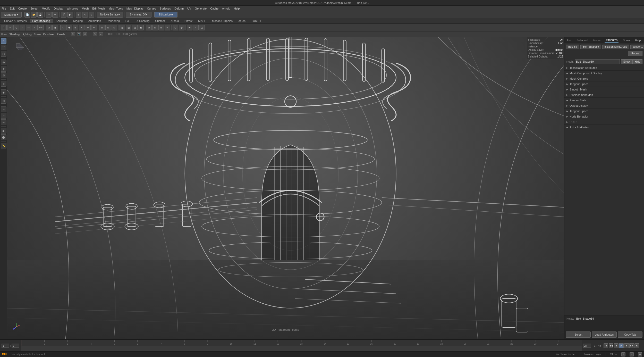 This screenshot has height=357, width=644. Describe the element at coordinates (139, 15) in the screenshot. I see `symmetry-dropdown: Symmetry: Off▾` at that location.